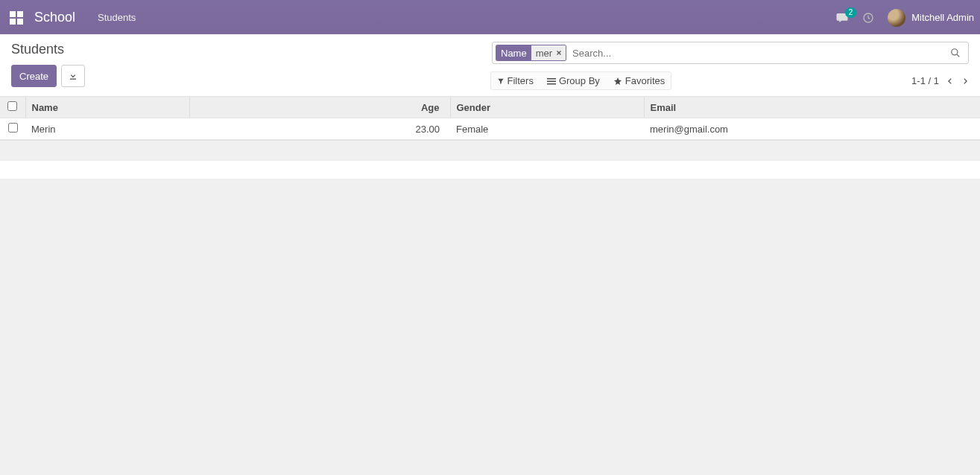 The width and height of the screenshot is (980, 475). Describe the element at coordinates (950, 81) in the screenshot. I see `pager-prev` at that location.